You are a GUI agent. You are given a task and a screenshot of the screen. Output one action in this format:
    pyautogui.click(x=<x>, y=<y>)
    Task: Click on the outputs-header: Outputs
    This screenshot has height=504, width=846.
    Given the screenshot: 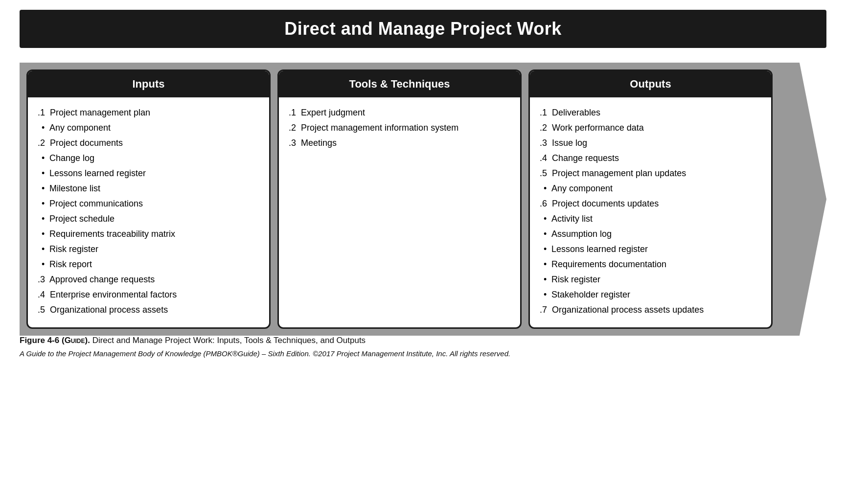 What is the action you would take?
    pyautogui.click(x=651, y=84)
    